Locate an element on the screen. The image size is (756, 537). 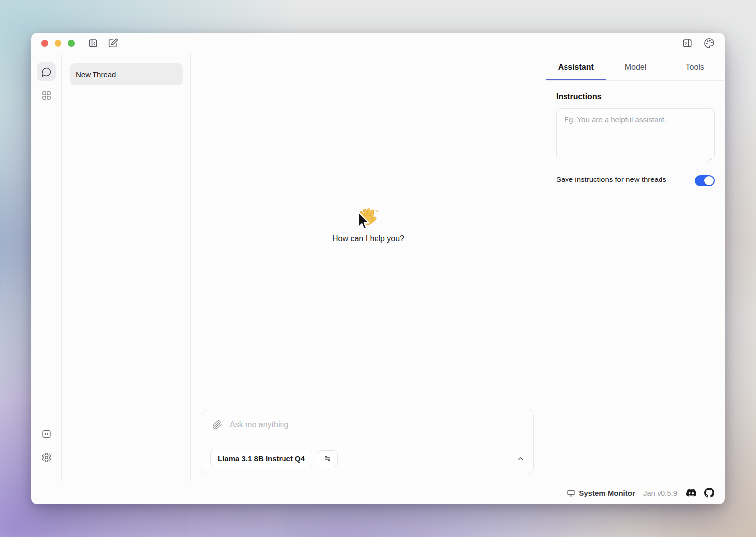
close-window-button is located at coordinates (45, 43).